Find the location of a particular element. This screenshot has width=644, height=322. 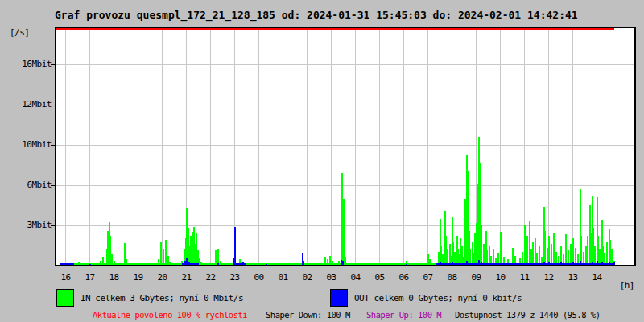

x-tick-label: 00 is located at coordinates (259, 277).